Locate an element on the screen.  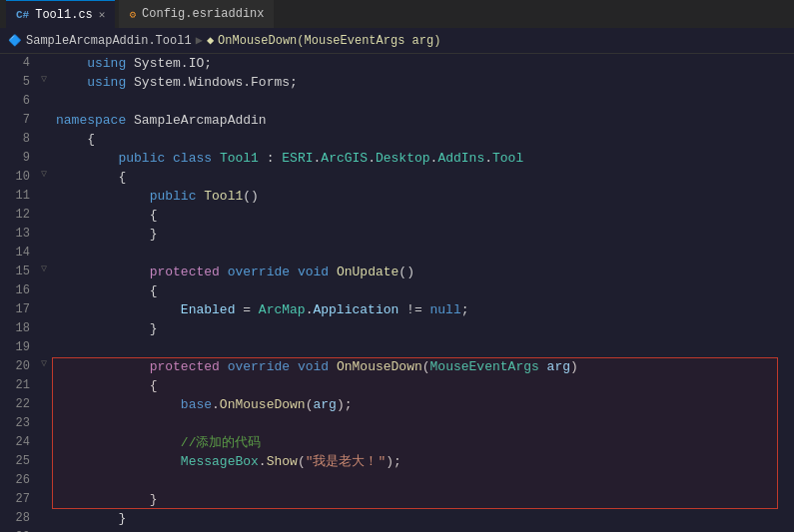
code-line-25: MessageBox.Show("我是老大！"); is located at coordinates (423, 461).